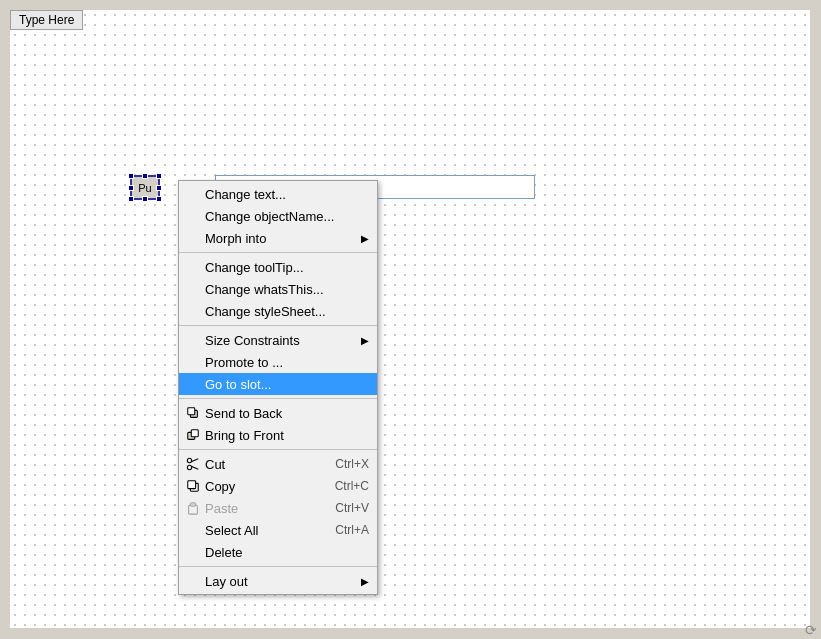 Image resolution: width=821 pixels, height=639 pixels. What do you see at coordinates (145, 199) in the screenshot?
I see `handle-bm` at bounding box center [145, 199].